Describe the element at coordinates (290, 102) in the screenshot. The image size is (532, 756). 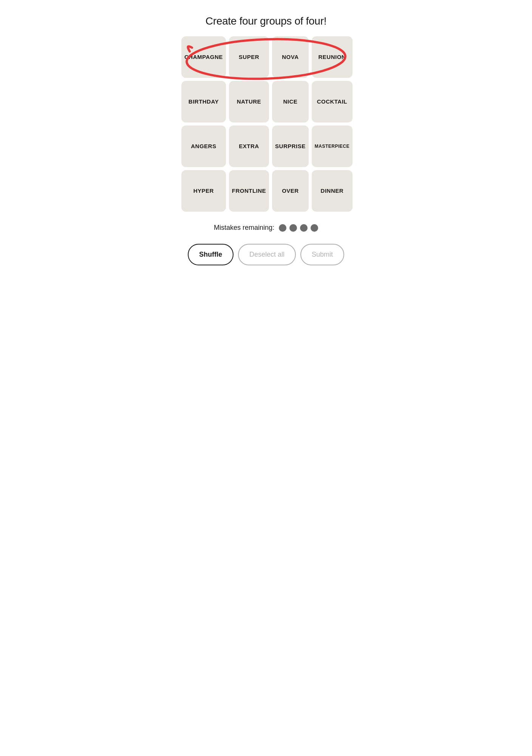
I see `tile-label-nice: NICE` at that location.